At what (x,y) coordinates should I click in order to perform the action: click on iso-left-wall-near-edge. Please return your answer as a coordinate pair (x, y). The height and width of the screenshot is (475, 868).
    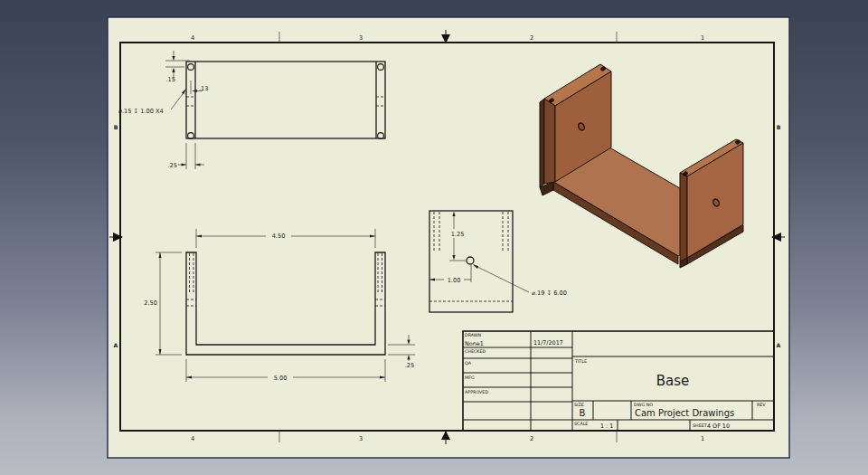
    Looking at the image, I should click on (550, 141).